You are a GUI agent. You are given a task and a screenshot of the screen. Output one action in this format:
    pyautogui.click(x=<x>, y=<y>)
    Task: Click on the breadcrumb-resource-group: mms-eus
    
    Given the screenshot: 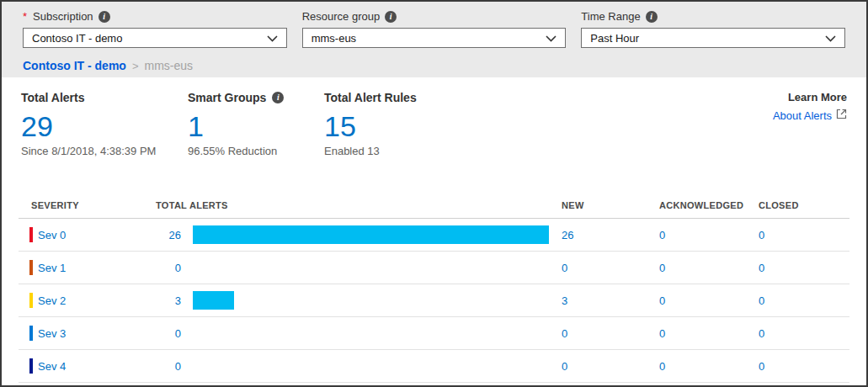 What is the action you would take?
    pyautogui.click(x=168, y=66)
    